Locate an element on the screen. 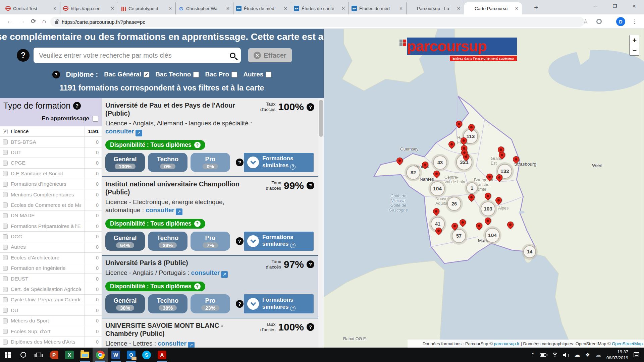 The image size is (644, 362). browser-tab: https://app.cen✕ is located at coordinates (89, 8).